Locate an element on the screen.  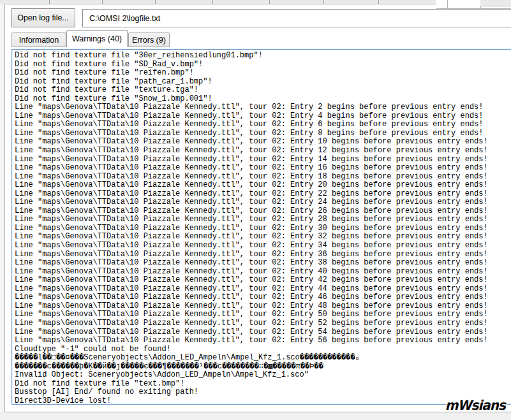
tab-information: Information is located at coordinates (39, 40).